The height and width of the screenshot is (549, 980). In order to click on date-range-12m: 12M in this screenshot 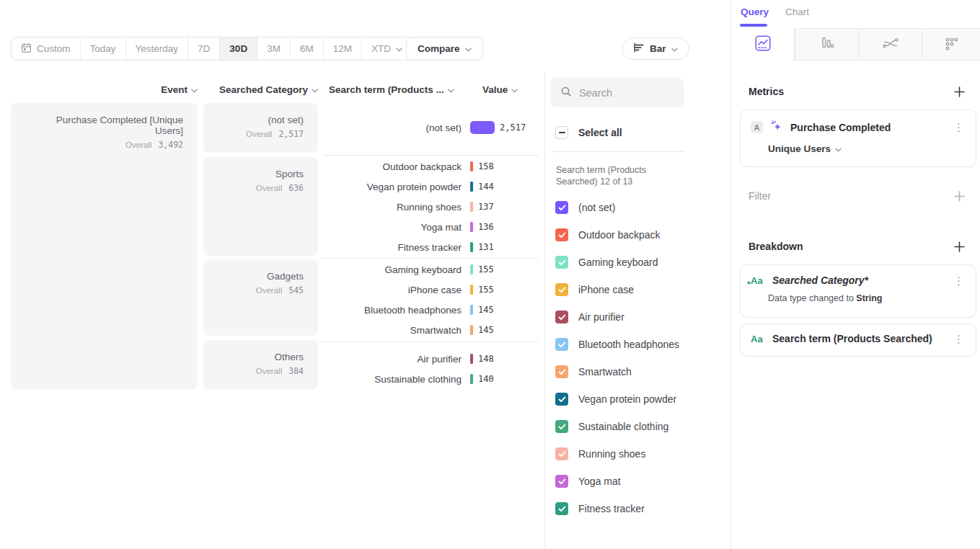, I will do `click(342, 49)`.